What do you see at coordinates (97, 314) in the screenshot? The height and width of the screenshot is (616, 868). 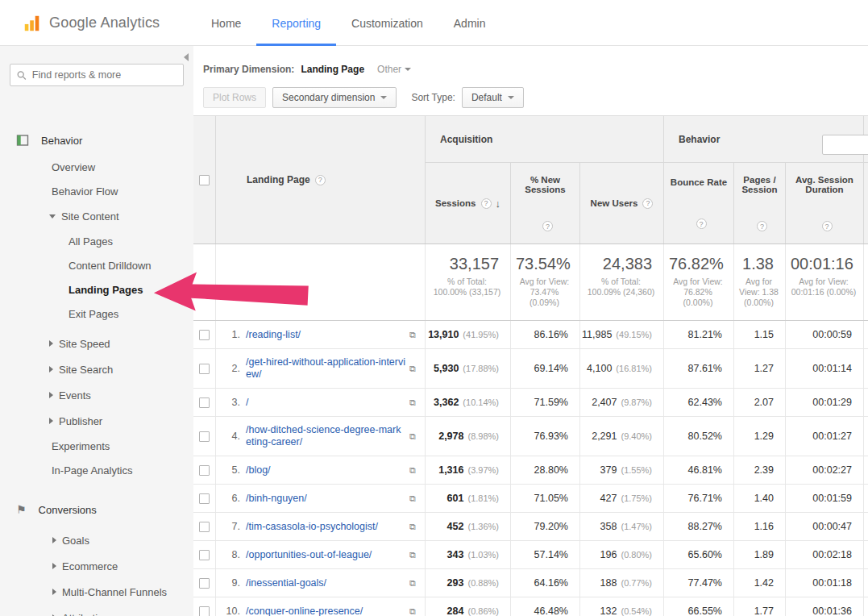 I see `sidebar-item-exit-pages: Exit Pages` at bounding box center [97, 314].